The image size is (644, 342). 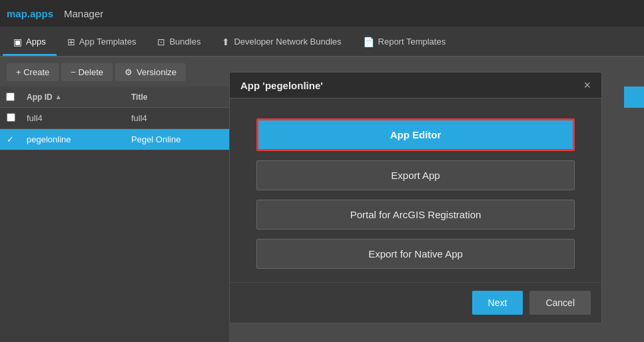 I want to click on next-button: Next, so click(x=498, y=303).